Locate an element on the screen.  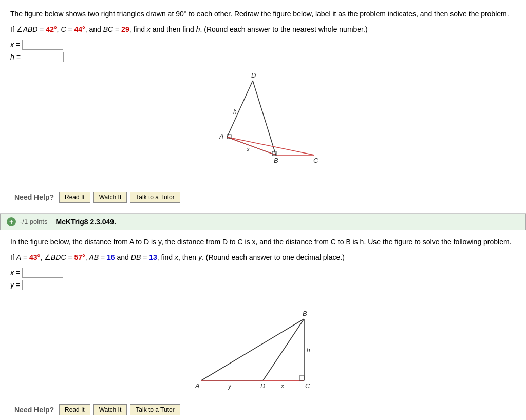
problem-1-condition: If ∠ABD = 42°, C = 44°, and BC = 29, fin… is located at coordinates (263, 29).